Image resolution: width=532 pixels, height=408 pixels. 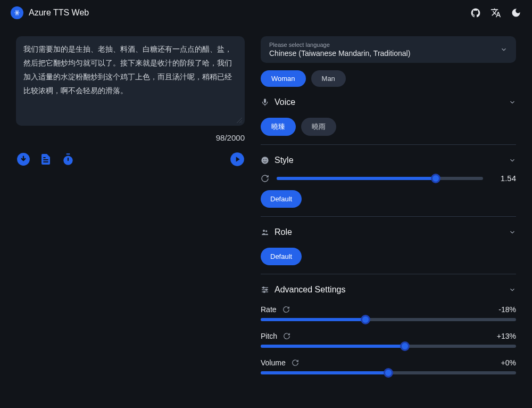 What do you see at coordinates (266, 13) in the screenshot?
I see `app-header: Azure TTS Web` at bounding box center [266, 13].